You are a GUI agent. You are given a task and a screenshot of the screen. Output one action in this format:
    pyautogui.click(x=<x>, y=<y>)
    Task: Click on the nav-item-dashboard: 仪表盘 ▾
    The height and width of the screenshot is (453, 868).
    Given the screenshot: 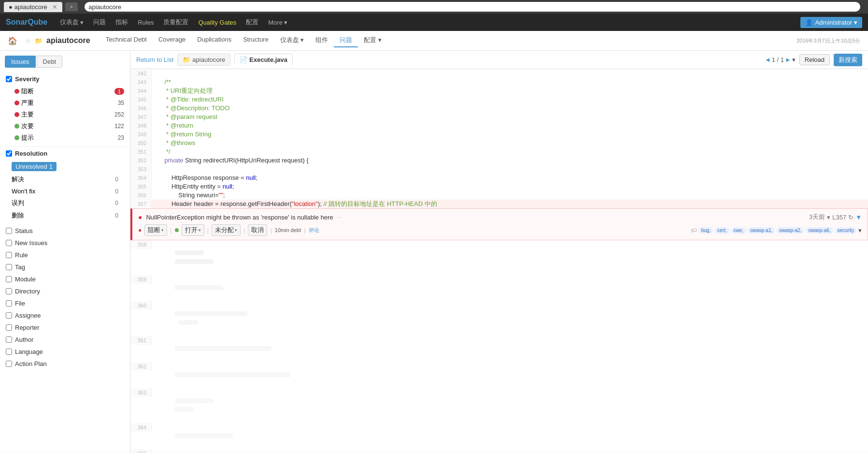 What is the action you would take?
    pyautogui.click(x=71, y=22)
    